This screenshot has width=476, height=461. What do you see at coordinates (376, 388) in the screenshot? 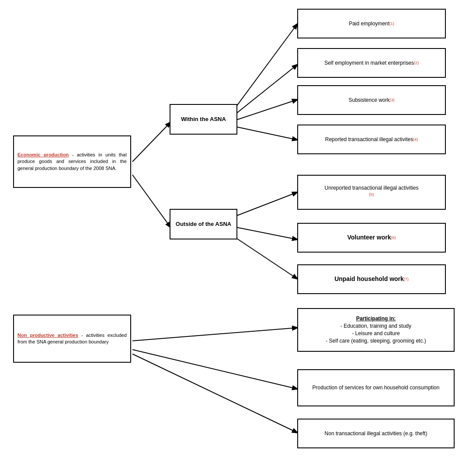
I see `production-services-label: Production of services for own household…` at bounding box center [376, 388].